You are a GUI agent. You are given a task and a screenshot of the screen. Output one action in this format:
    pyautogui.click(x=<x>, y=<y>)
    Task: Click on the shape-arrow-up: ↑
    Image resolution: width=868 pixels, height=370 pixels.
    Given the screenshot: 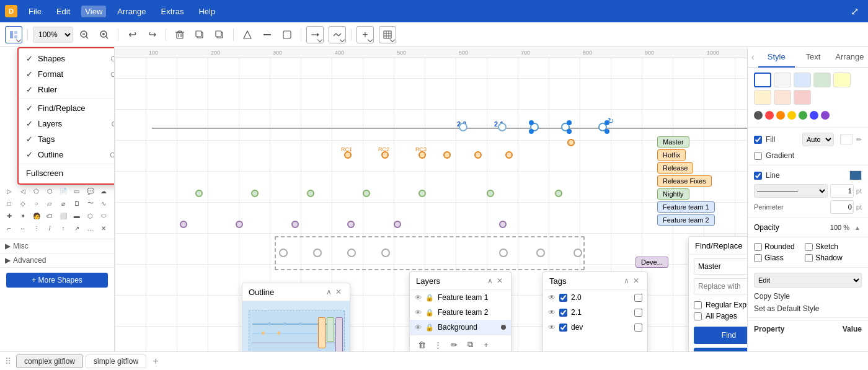 What is the action you would take?
    pyautogui.click(x=63, y=228)
    